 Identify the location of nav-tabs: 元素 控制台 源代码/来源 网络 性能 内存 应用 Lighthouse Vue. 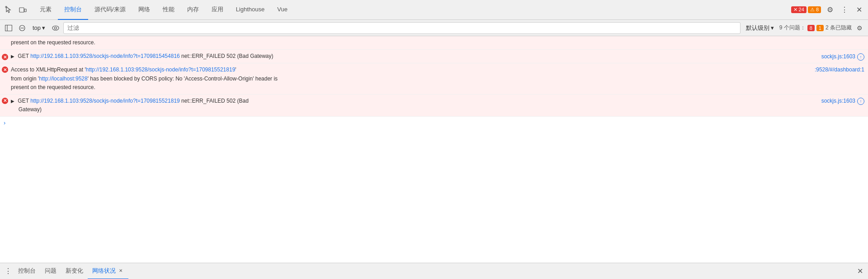
(412, 10).